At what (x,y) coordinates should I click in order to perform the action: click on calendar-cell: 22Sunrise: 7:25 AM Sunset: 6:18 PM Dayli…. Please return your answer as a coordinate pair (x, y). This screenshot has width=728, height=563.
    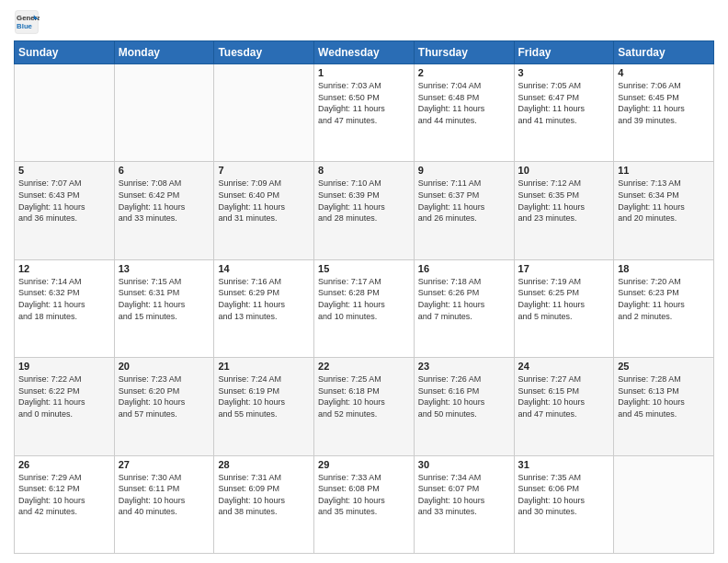
    Looking at the image, I should click on (364, 407).